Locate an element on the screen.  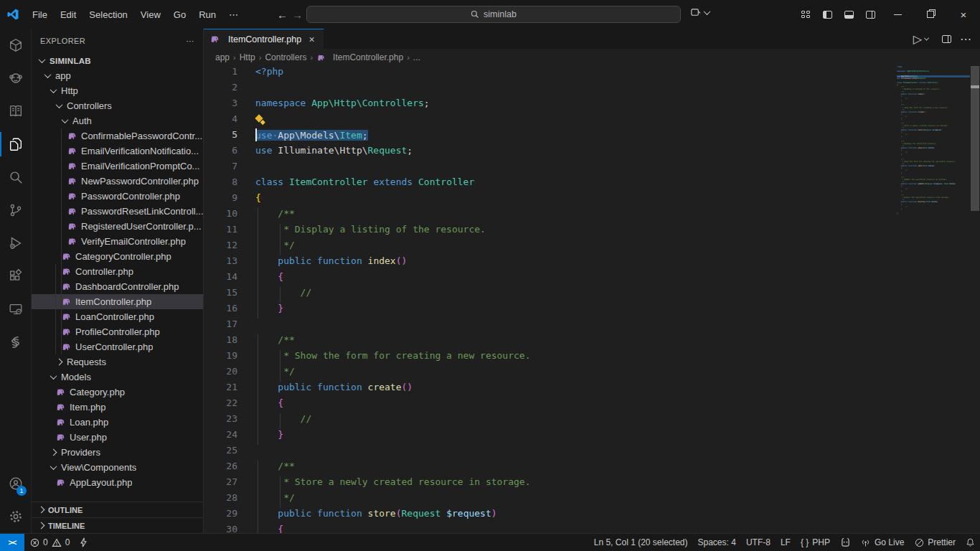
prettier-status: Prettier is located at coordinates (935, 542).